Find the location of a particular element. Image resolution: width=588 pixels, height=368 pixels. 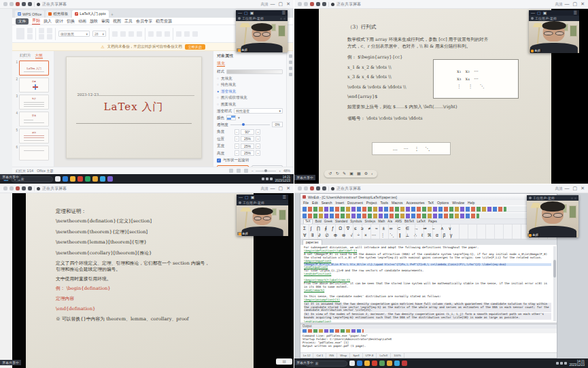

animation-icon is located at coordinates (291, 63).